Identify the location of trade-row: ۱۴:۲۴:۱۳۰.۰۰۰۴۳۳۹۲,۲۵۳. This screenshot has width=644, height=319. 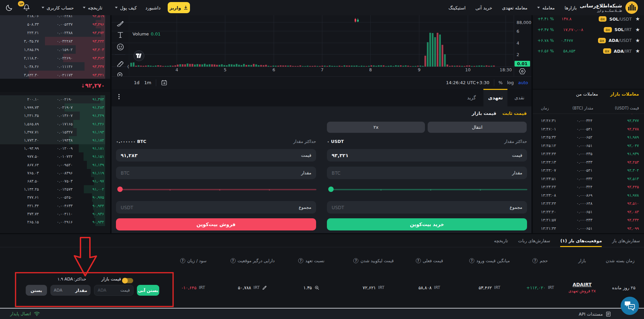
(588, 162).